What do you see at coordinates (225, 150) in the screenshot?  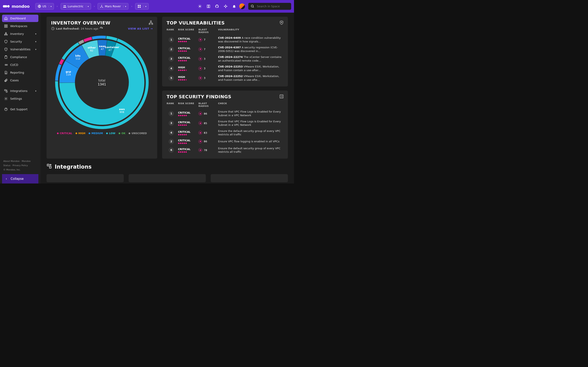 I see `table-row: 6 CRITICAL 78 Ensure the default securit…` at bounding box center [225, 150].